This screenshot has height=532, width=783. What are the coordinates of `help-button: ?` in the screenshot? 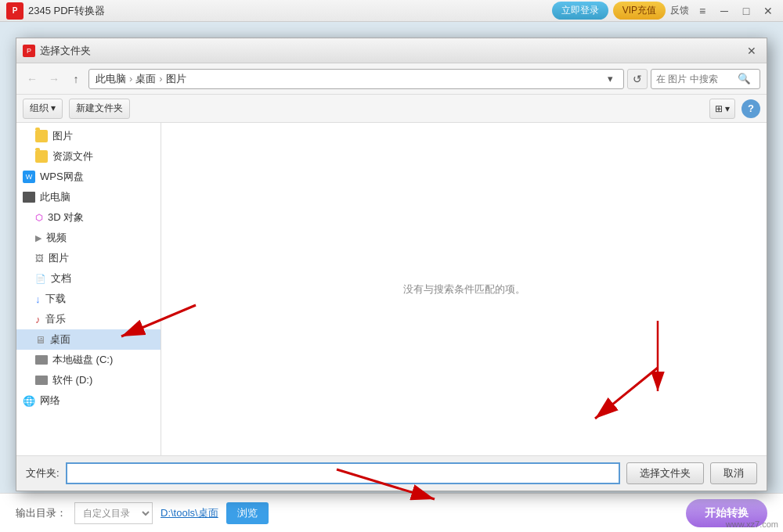 It's located at (751, 109).